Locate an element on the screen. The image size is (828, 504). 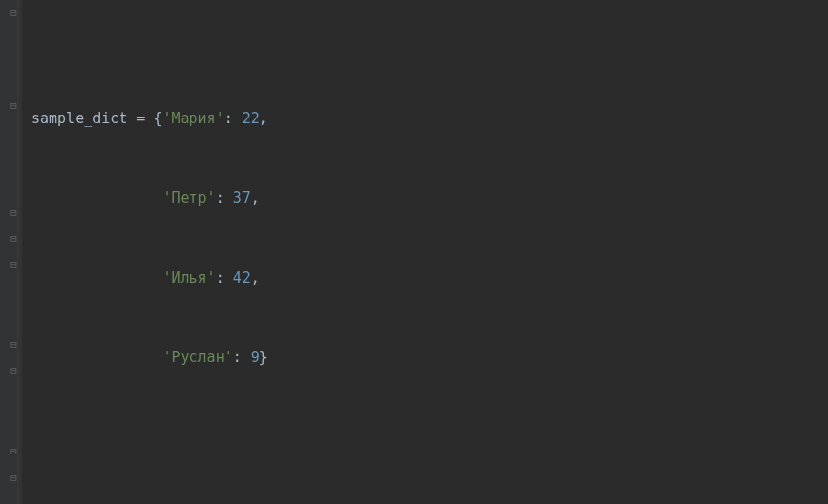
indent-guide is located at coordinates (17, 252).